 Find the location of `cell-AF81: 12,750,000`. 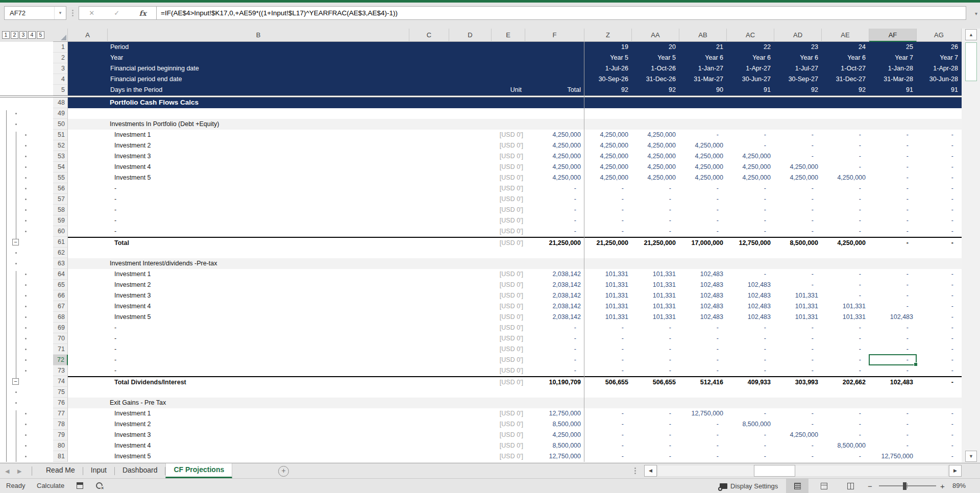

cell-AF81: 12,750,000 is located at coordinates (893, 456).